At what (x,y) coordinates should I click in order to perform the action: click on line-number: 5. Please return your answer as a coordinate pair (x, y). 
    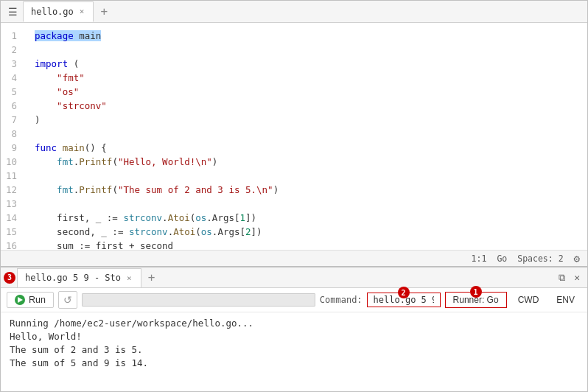
    Looking at the image, I should click on (12, 91).